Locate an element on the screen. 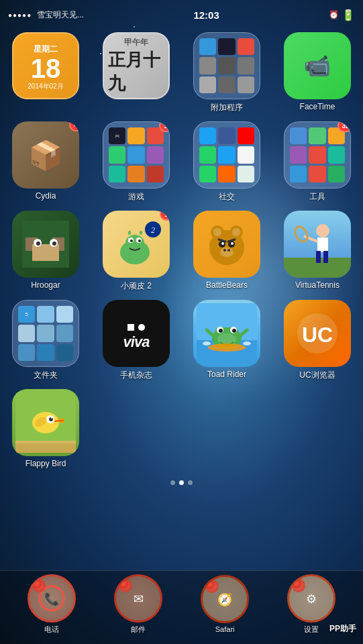 The image size is (363, 644). app-cydia: 4 📦 Cydia is located at coordinates (46, 162).